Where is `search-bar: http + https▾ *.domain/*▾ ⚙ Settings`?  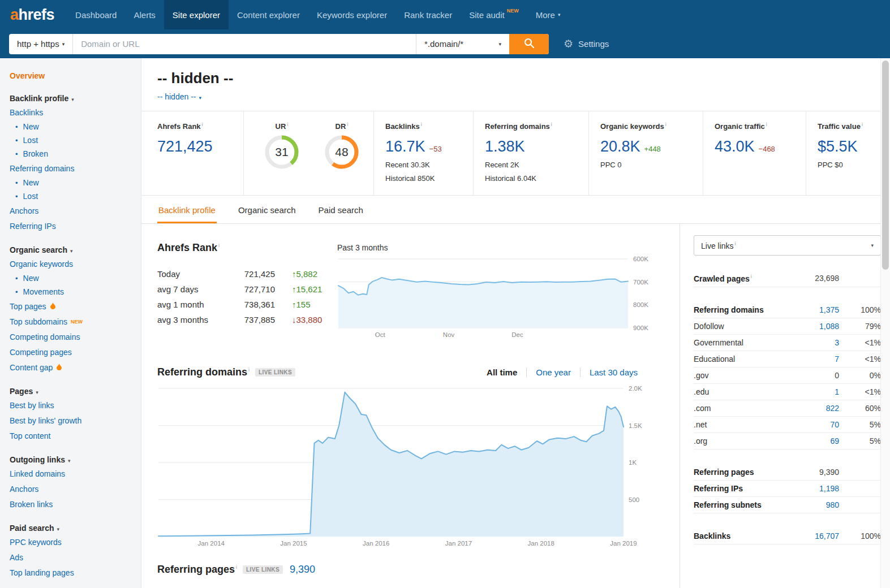
search-bar: http + https▾ *.domain/*▾ ⚙ Settings is located at coordinates (445, 44).